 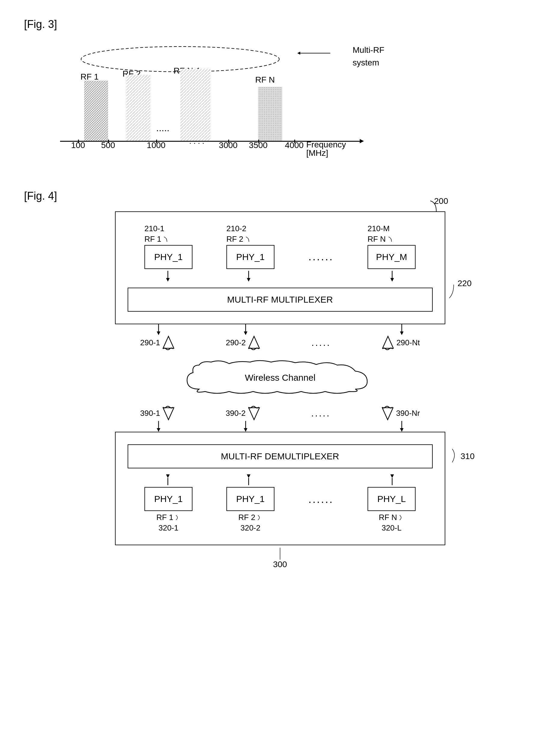 What do you see at coordinates (280, 300) in the screenshot?
I see `mux-box: MULTI-RF MULTIPLEXER` at bounding box center [280, 300].